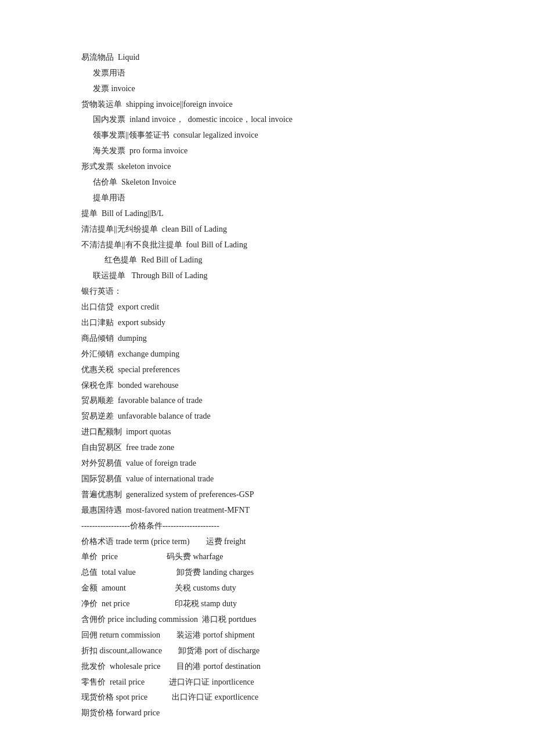 The image size is (534, 756). Describe the element at coordinates (273, 416) in the screenshot. I see `text-line: 贸易逆差 unfavorable balance of trade` at that location.